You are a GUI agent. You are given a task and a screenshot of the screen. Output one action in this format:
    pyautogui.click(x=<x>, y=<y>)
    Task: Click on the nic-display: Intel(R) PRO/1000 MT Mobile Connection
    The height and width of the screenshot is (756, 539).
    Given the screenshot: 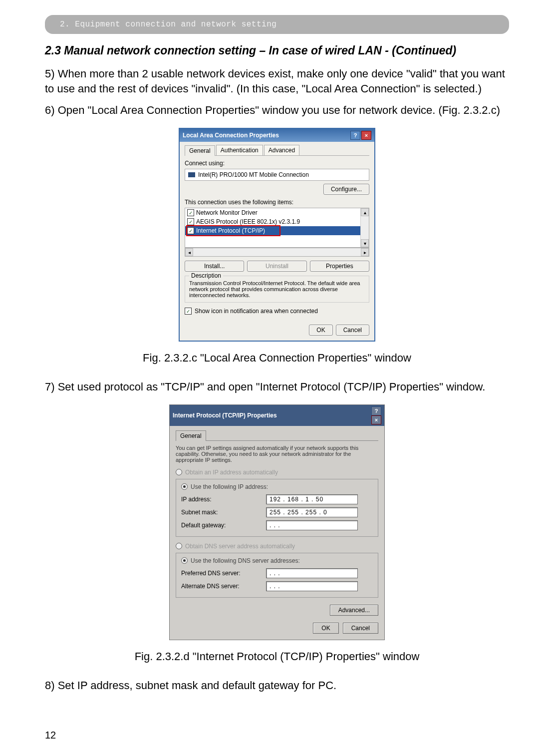 What is the action you would take?
    pyautogui.click(x=277, y=175)
    